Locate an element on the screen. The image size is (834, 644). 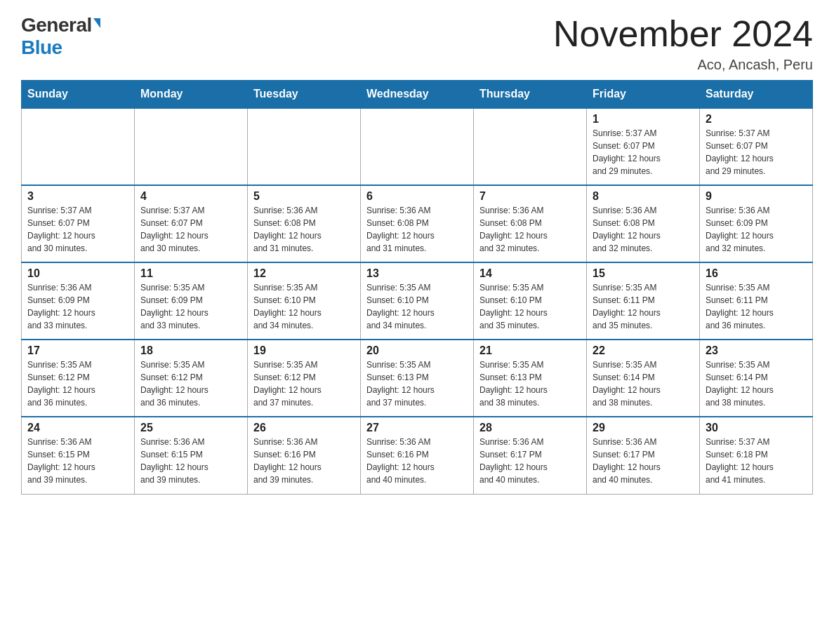
logo: General Blue is located at coordinates (60, 36).